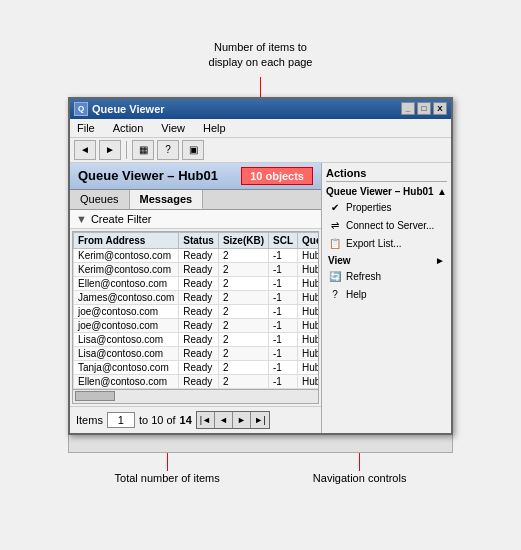 The image size is (521, 550). What do you see at coordinates (196, 420) in the screenshot?
I see `pagination-bar: Items to 10 of 14 |◄ ◄ ► ►|` at bounding box center [196, 420].